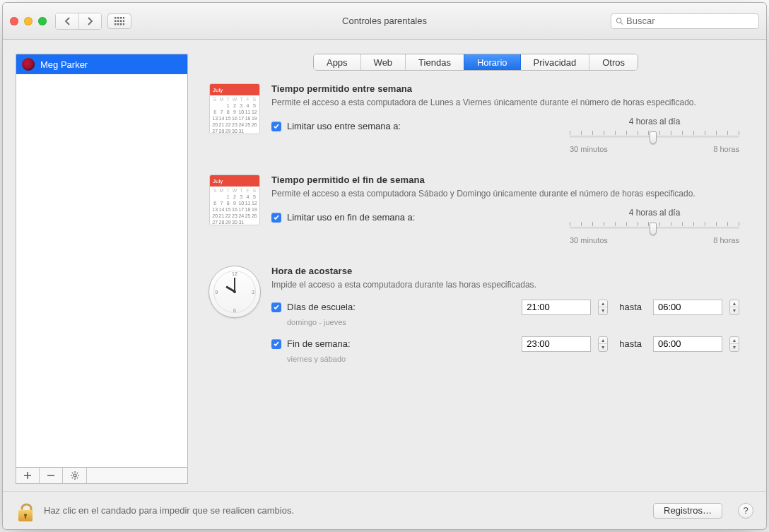 The height and width of the screenshot is (532, 769). I want to click on weekday-slider: 4 horas al día 30 minutos 8 horas, so click(654, 135).